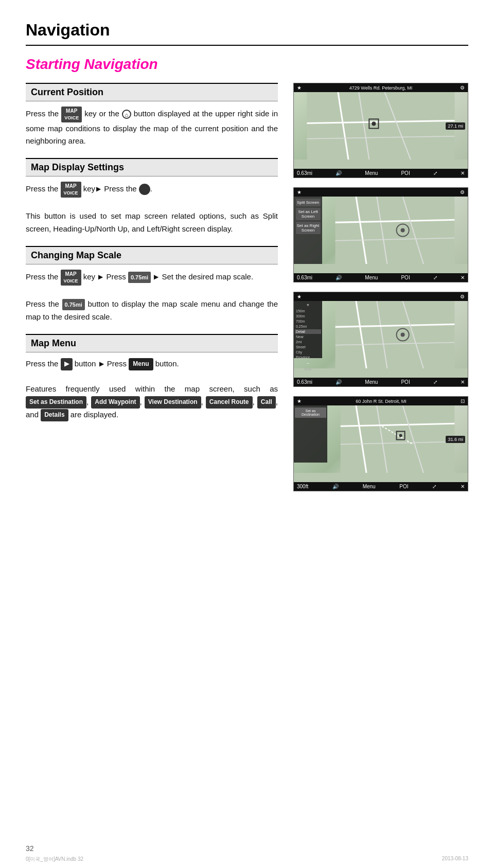 The width and height of the screenshot is (494, 868). I want to click on map-speaker-icon-2: 🔊, so click(339, 278).